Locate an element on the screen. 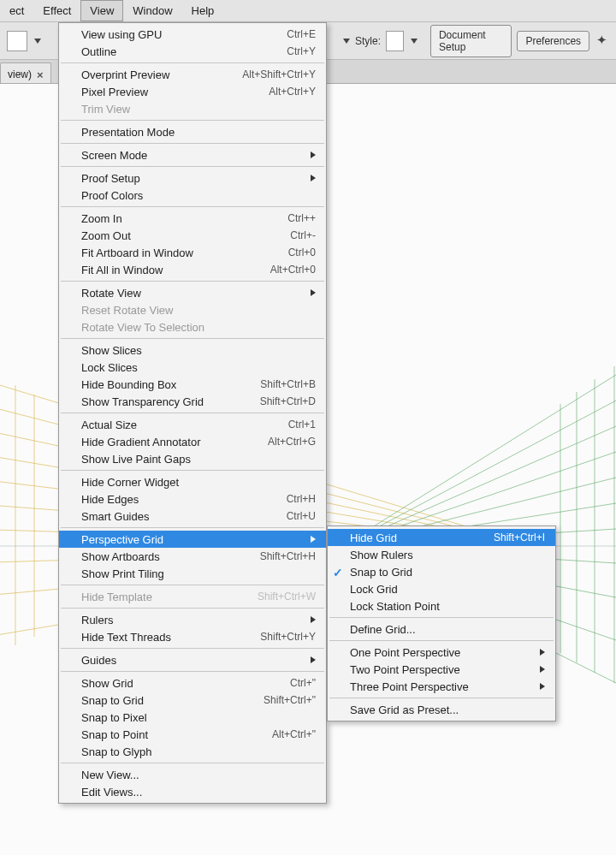 Image resolution: width=616 pixels, height=855 pixels. preferences-button: Preferences is located at coordinates (553, 41).